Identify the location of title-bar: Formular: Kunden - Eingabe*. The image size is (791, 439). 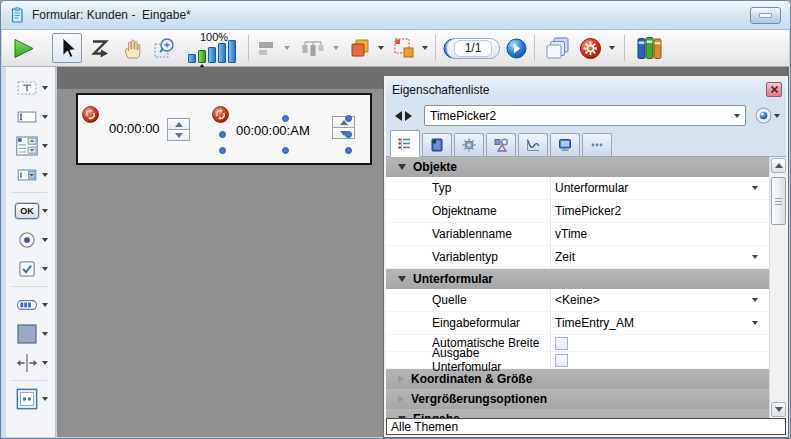
(396, 16).